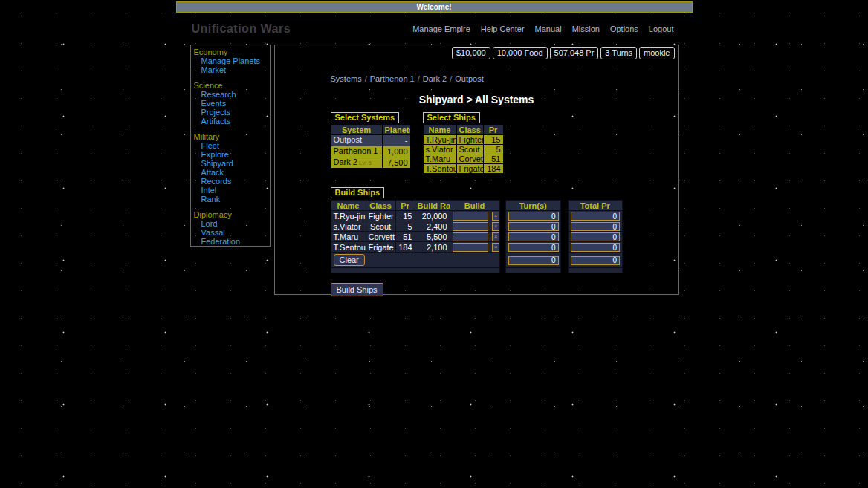  I want to click on logo: Unification Wars, so click(242, 29).